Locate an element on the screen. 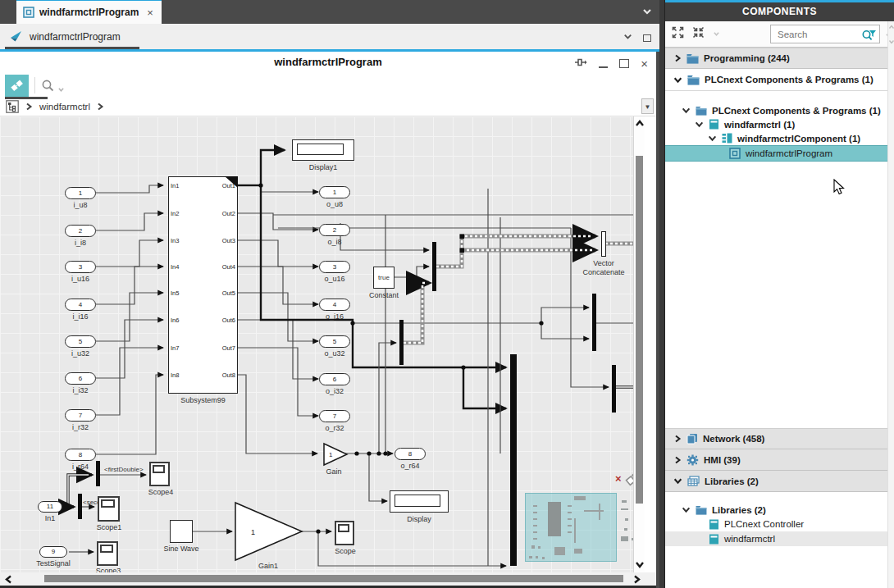  zoom-tool-button is located at coordinates (52, 85).